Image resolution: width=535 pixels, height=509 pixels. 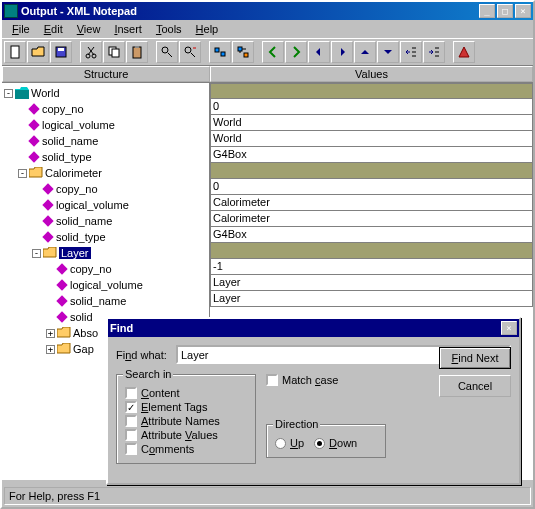 What do you see at coordinates (169, 29) in the screenshot?
I see `menu-tools: Tools` at bounding box center [169, 29].